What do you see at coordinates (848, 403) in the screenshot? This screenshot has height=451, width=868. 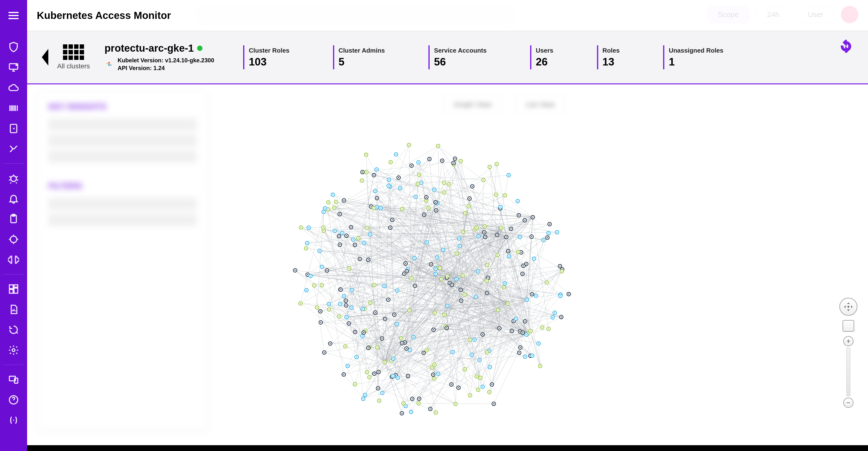 I see `zoom-out-button: −` at bounding box center [848, 403].